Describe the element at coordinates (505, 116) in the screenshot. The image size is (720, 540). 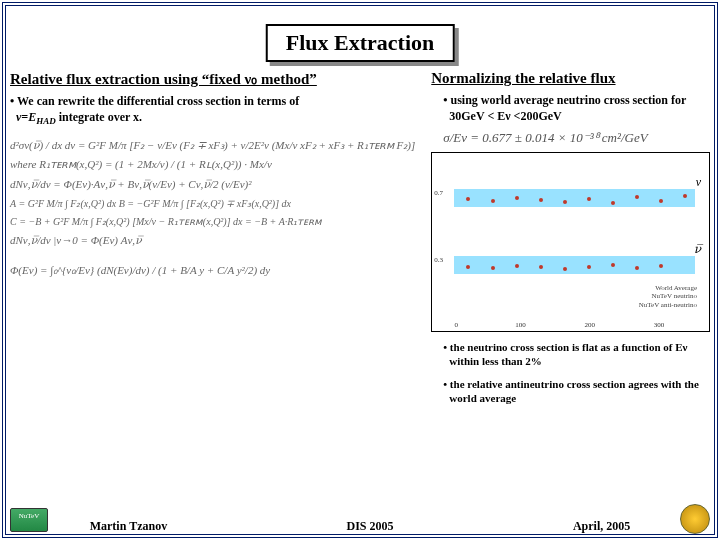
I see `energy-range: 30GeV < Eν <200GeV` at that location.